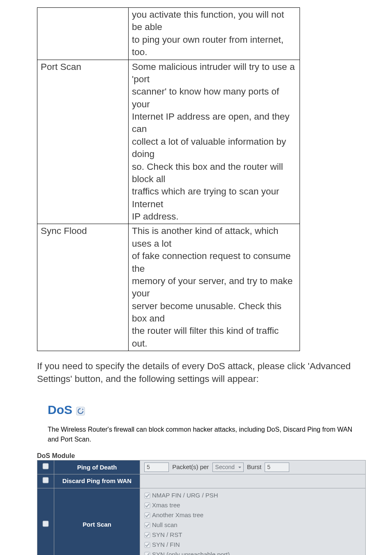  Describe the element at coordinates (201, 434) in the screenshot. I see `intro-text: The Wireless Router's firewall can block…` at that location.